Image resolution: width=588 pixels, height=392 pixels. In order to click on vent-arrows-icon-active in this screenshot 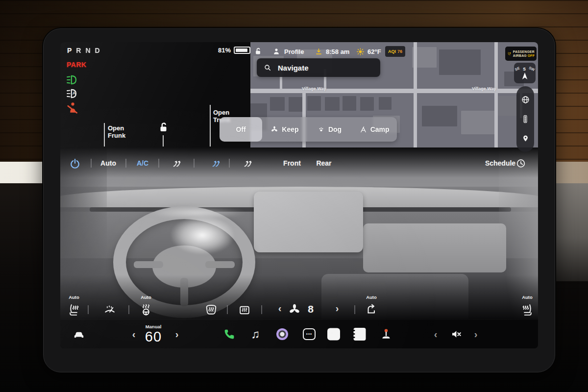, I will do `click(216, 163)`.